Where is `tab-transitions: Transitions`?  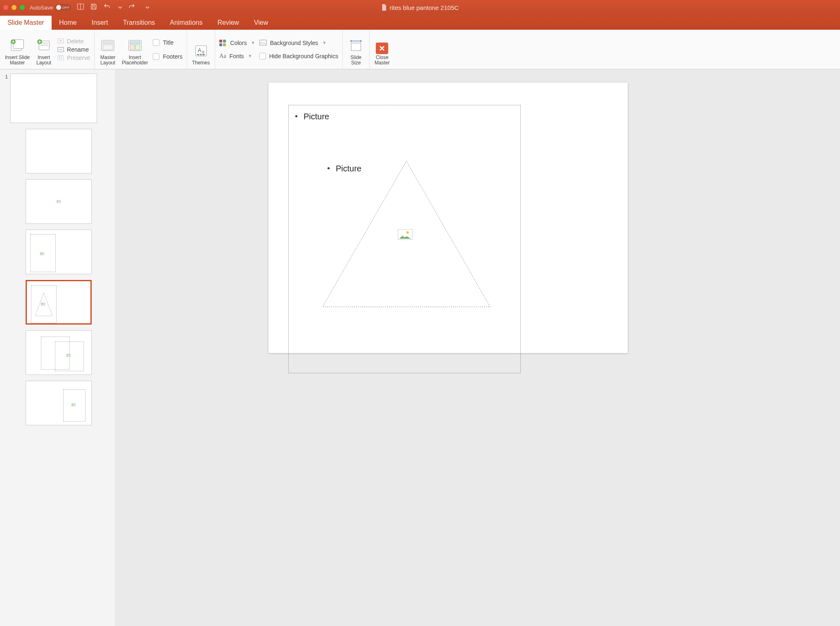 tab-transitions: Transitions is located at coordinates (139, 23).